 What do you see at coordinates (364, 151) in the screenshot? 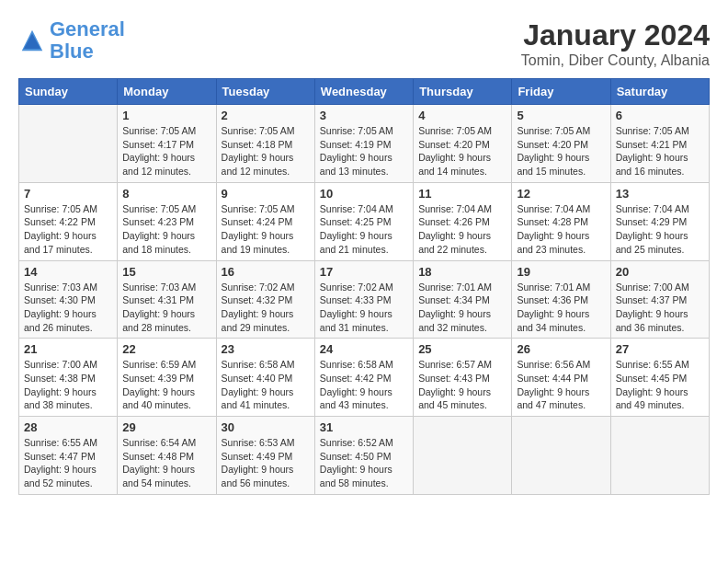
I see `day-info: Sunrise: 7:05 AMSunset: 4:19 PMDaylight:…` at bounding box center [364, 151].